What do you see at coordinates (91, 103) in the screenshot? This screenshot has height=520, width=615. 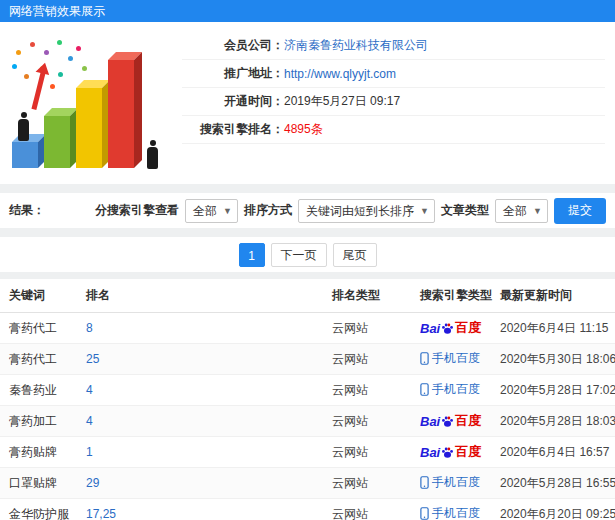 I see `bar-chart-illustration` at bounding box center [91, 103].